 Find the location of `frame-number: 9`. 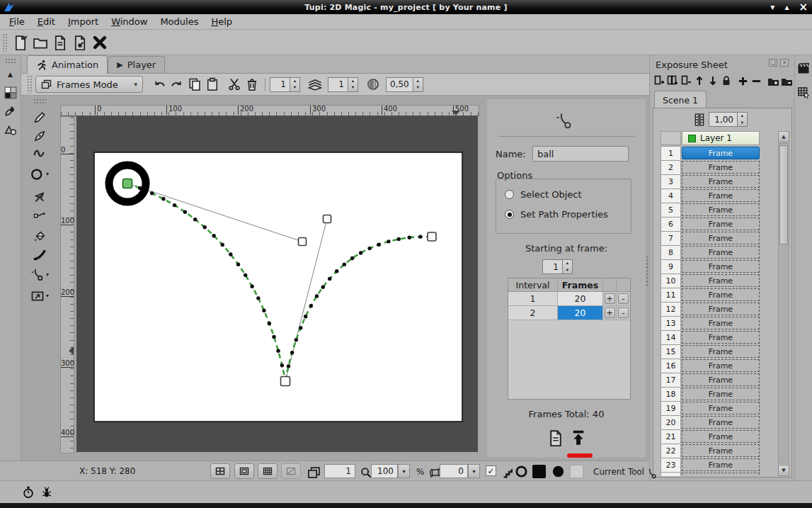

frame-number: 9 is located at coordinates (671, 266).